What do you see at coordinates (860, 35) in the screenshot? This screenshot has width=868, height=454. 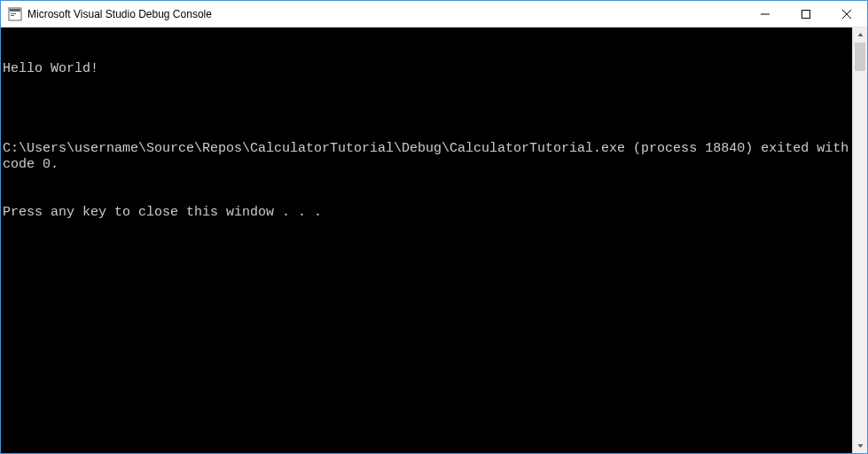 I see `scroll-up-button` at bounding box center [860, 35].